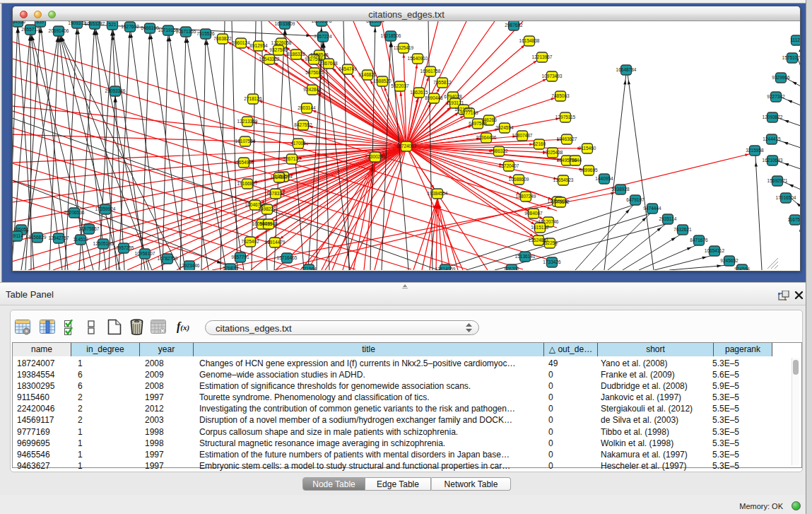 This screenshot has height=514, width=812. Describe the element at coordinates (124, 247) in the screenshot. I see `svg-text: 17957255` at that location.